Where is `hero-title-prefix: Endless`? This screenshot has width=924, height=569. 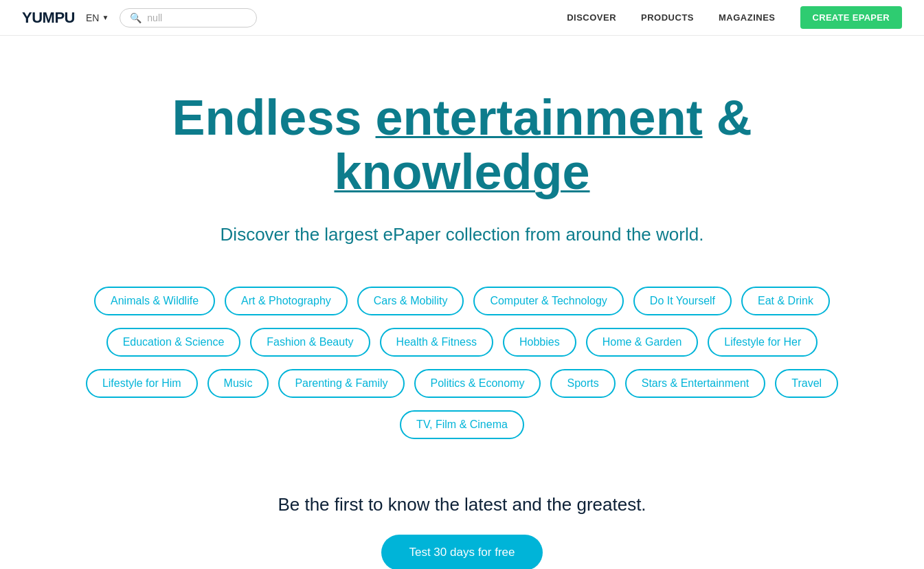
hero-title-prefix: Endless is located at coordinates (267, 118).